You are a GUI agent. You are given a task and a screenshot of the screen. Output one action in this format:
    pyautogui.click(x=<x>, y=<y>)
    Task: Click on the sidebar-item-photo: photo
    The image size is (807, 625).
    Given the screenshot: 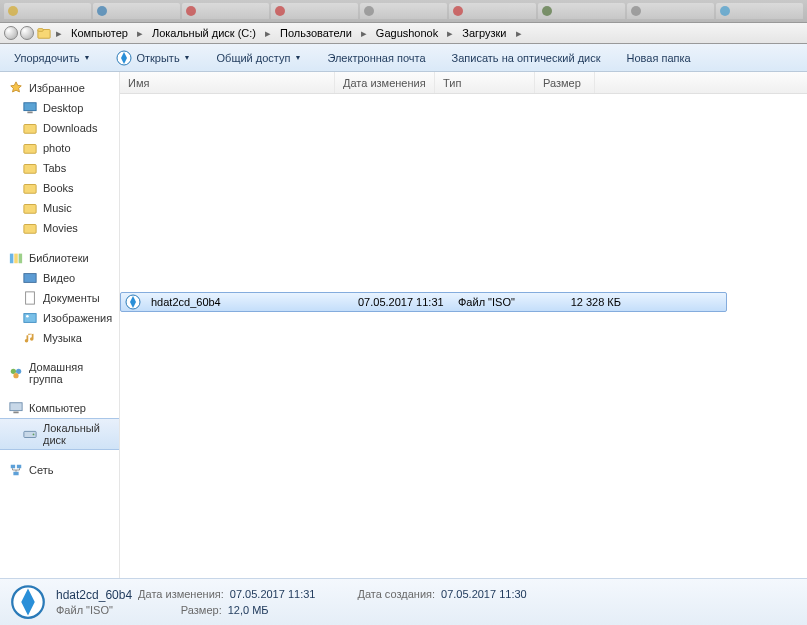 What is the action you would take?
    pyautogui.click(x=60, y=148)
    